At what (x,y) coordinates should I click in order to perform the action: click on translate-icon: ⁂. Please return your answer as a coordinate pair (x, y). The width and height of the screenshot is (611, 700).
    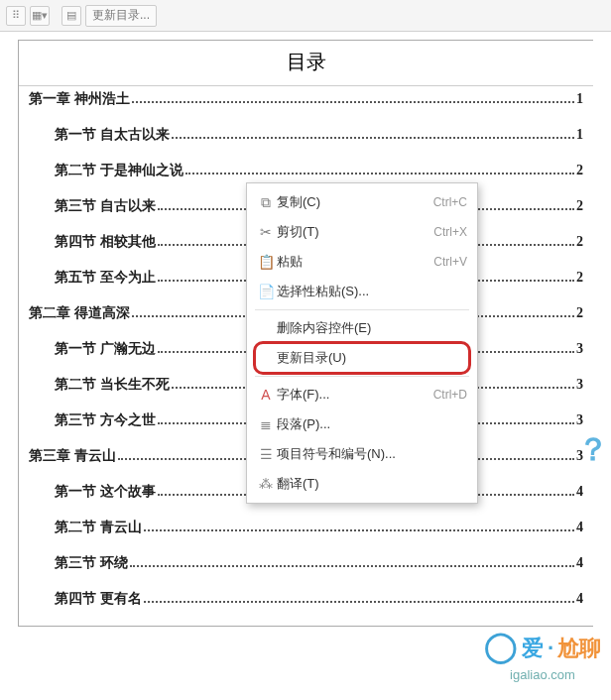
    Looking at the image, I should click on (266, 484).